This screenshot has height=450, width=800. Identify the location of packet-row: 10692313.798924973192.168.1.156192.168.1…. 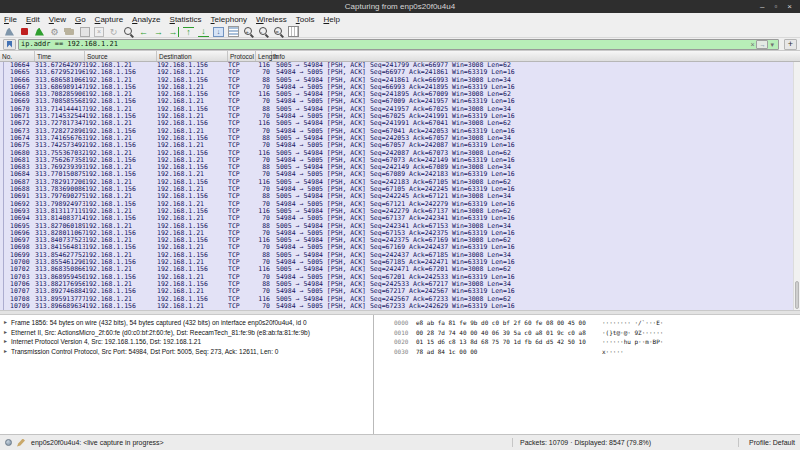
(400, 204).